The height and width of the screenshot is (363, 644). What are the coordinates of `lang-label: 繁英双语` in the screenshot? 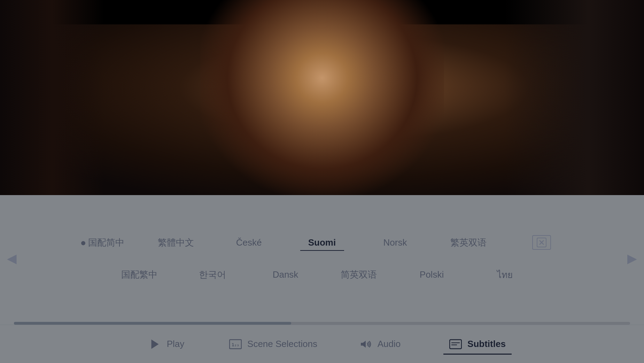 It's located at (468, 242).